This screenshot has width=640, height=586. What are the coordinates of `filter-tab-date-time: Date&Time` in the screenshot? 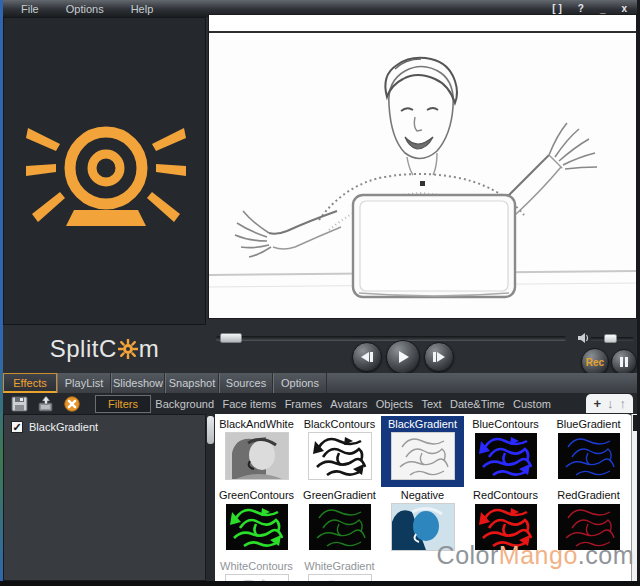 It's located at (478, 404).